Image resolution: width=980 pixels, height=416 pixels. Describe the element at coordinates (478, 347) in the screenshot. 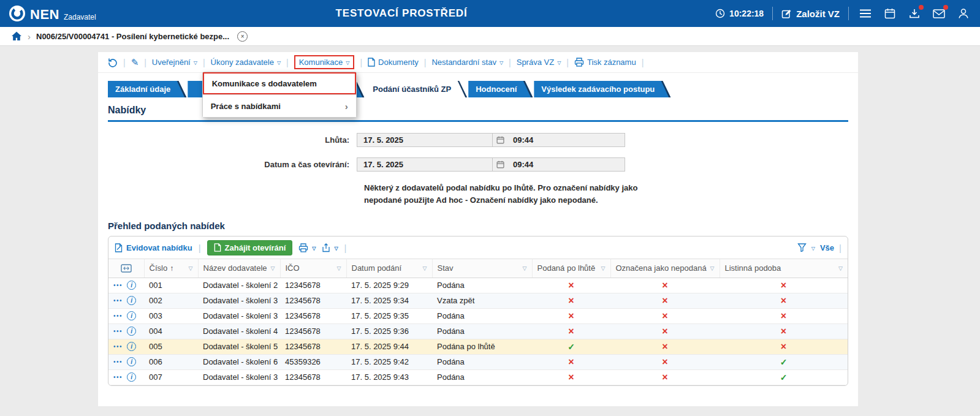

I see `table-row: ••• i 005 Dodavatel - školení 5 12345678…` at that location.